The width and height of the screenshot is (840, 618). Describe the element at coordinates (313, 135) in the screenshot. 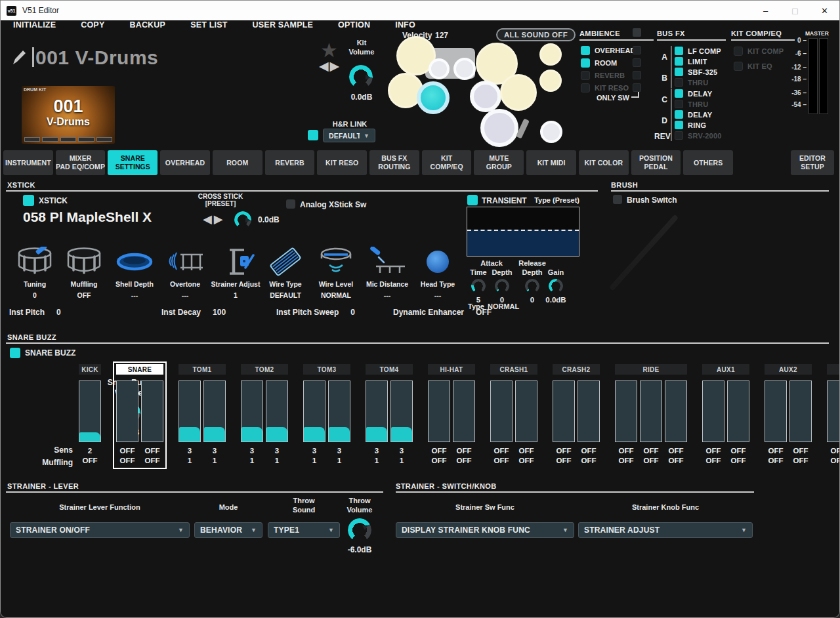

I see `hr-link-checkbox` at that location.